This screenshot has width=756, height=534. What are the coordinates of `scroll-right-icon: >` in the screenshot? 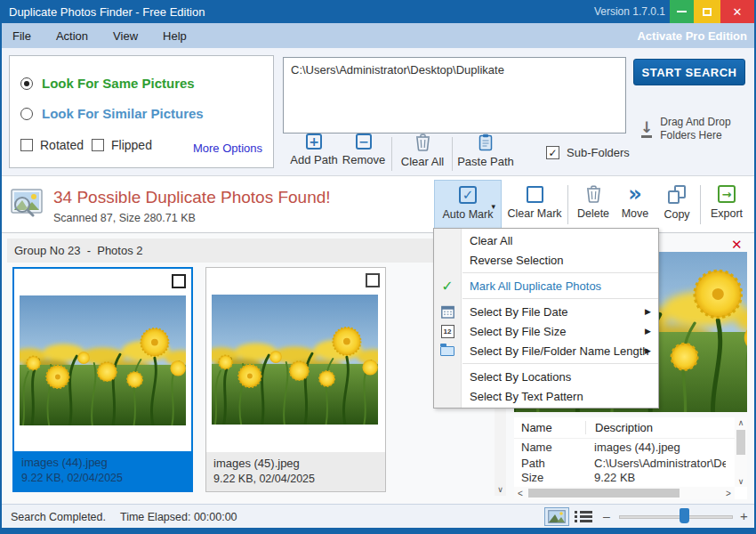 It's located at (728, 493).